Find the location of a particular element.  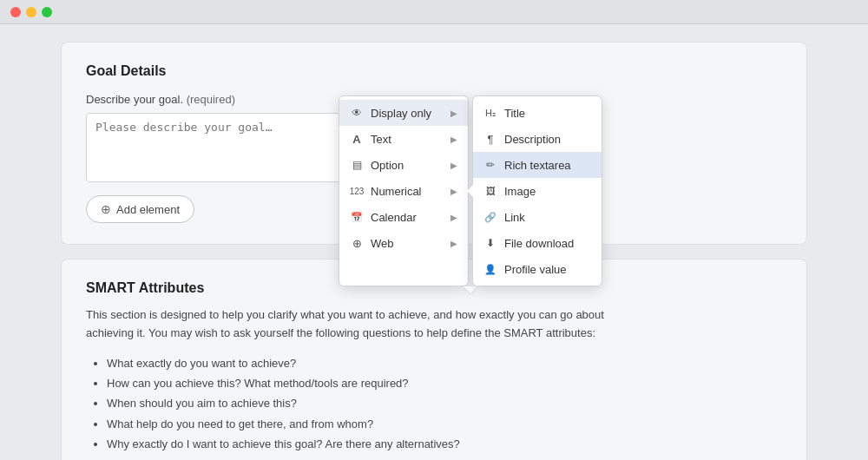

smart-question-5: Why exactly do I want to achieve this go… is located at coordinates (444, 444).